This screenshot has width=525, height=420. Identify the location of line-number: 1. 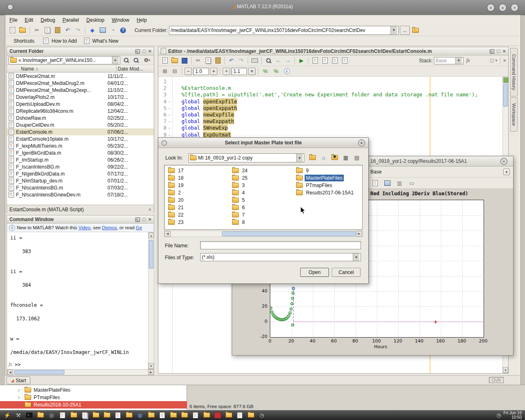
(162, 82).